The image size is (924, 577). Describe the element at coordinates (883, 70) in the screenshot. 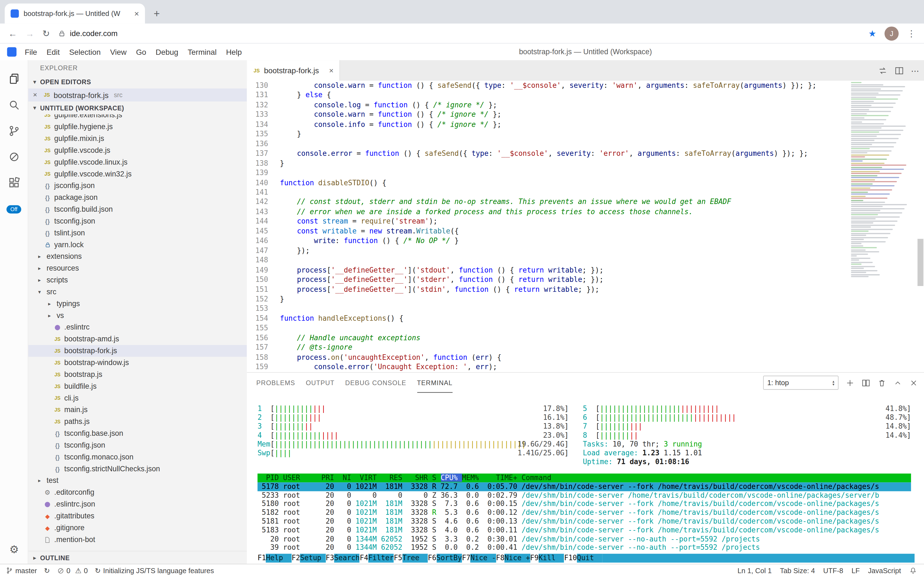

I see `open-changes-icon` at that location.